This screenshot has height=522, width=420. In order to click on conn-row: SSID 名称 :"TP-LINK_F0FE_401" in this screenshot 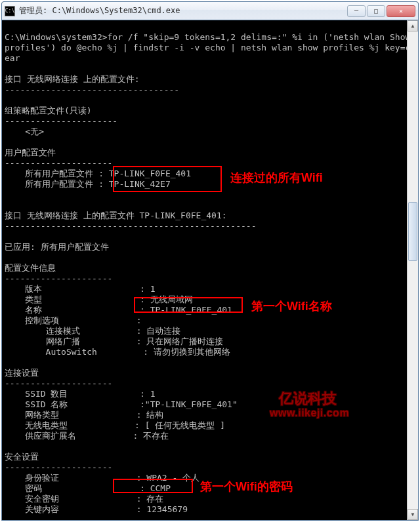, I will do `click(121, 404)`.